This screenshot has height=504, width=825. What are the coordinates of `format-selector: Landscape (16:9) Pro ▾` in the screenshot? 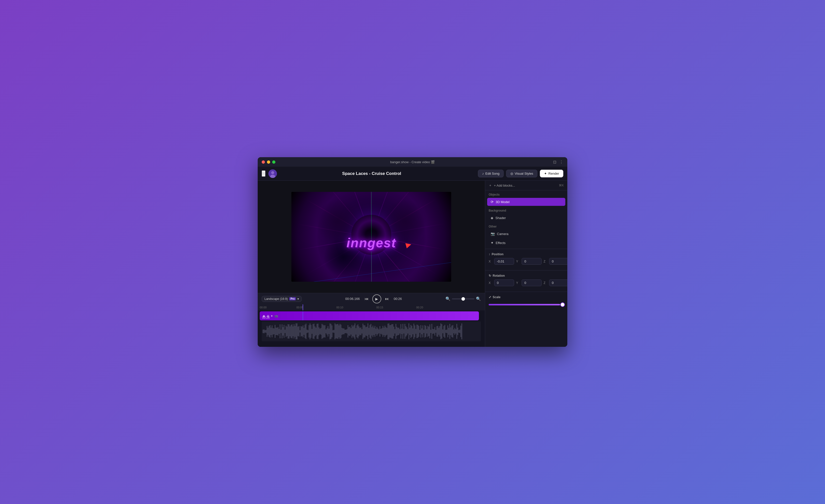 It's located at (282, 299).